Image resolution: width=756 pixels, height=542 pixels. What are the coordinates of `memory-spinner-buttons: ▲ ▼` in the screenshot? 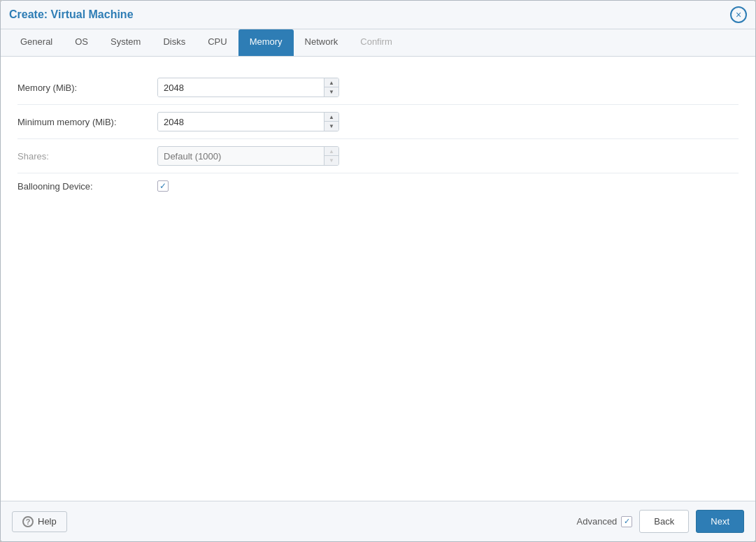 It's located at (331, 87).